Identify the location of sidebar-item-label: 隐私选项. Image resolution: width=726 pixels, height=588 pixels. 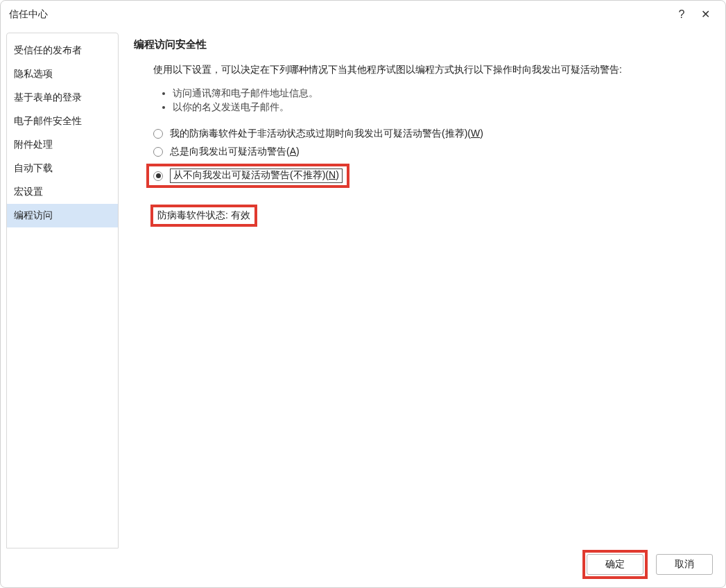
(33, 74).